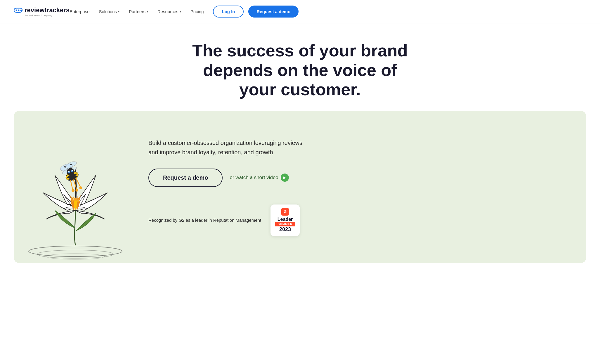 This screenshot has height=364, width=600. What do you see at coordinates (228, 12) in the screenshot?
I see `login-button: Log In` at bounding box center [228, 12].